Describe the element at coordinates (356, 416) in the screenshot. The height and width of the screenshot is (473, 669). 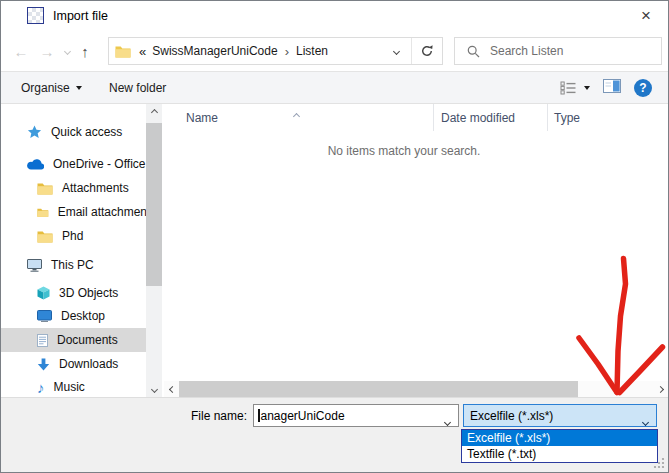
I see `file-name-input: anagerUniCode` at that location.